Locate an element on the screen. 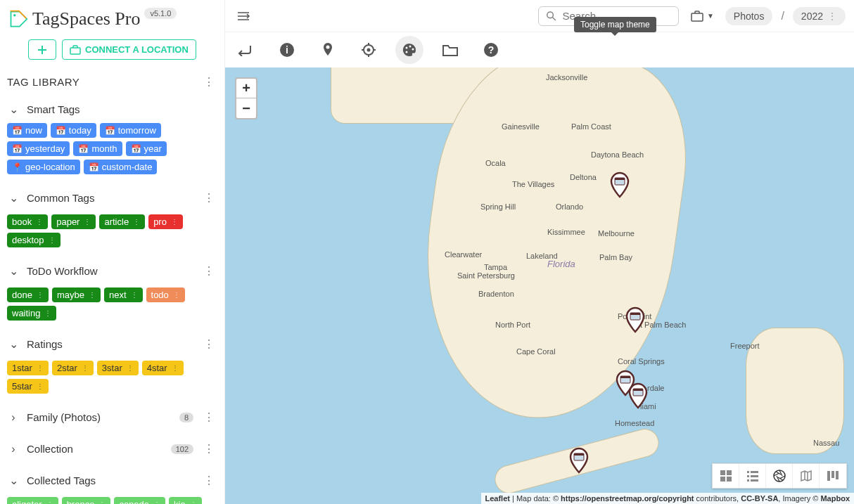 The height and width of the screenshot is (504, 854). tag-4star: 4star⋮ is located at coordinates (163, 368).